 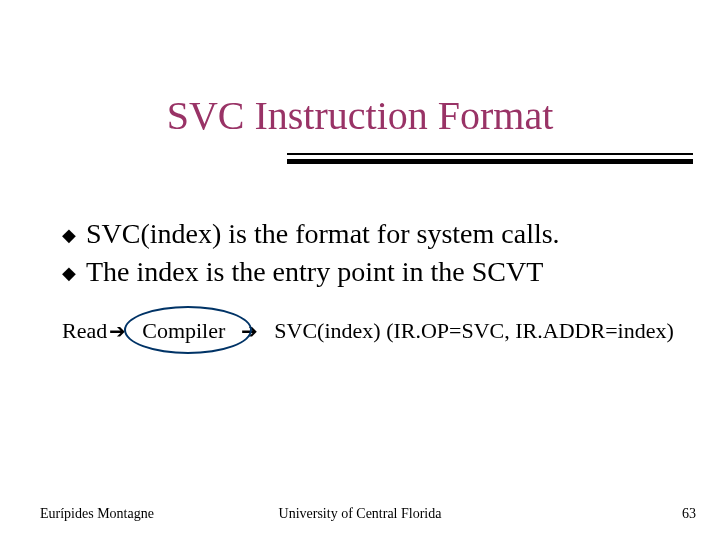 I want to click on footer-org: University of Central Florida, so click(x=360, y=514).